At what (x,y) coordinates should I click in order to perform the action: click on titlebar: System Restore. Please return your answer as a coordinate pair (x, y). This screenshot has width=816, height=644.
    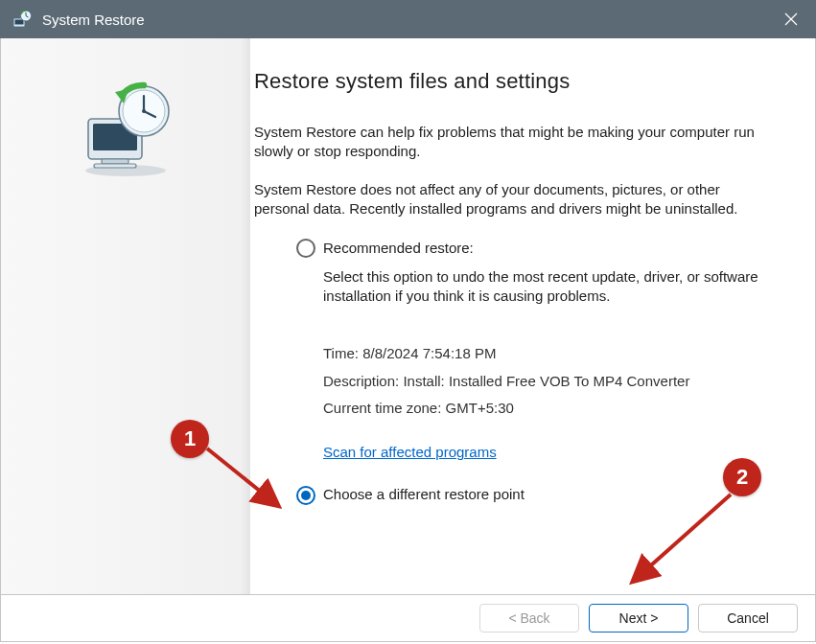
    Looking at the image, I should click on (408, 19).